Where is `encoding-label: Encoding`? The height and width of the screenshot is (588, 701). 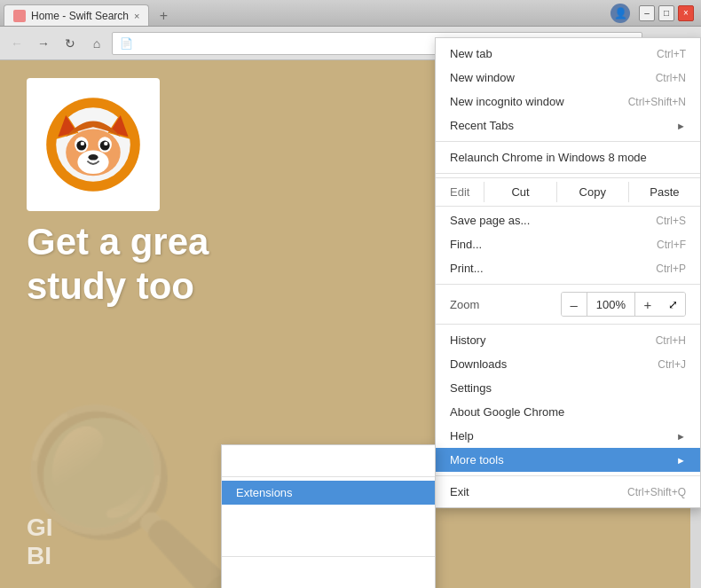 encoding-label: Encoding is located at coordinates (319, 573).